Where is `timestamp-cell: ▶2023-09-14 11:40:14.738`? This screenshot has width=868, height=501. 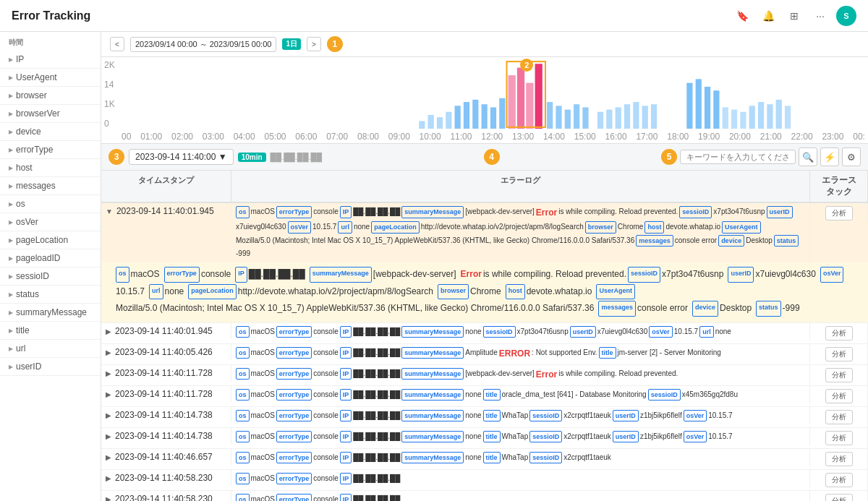
timestamp-cell: ▶2023-09-14 11:40:14.738 is located at coordinates (166, 415).